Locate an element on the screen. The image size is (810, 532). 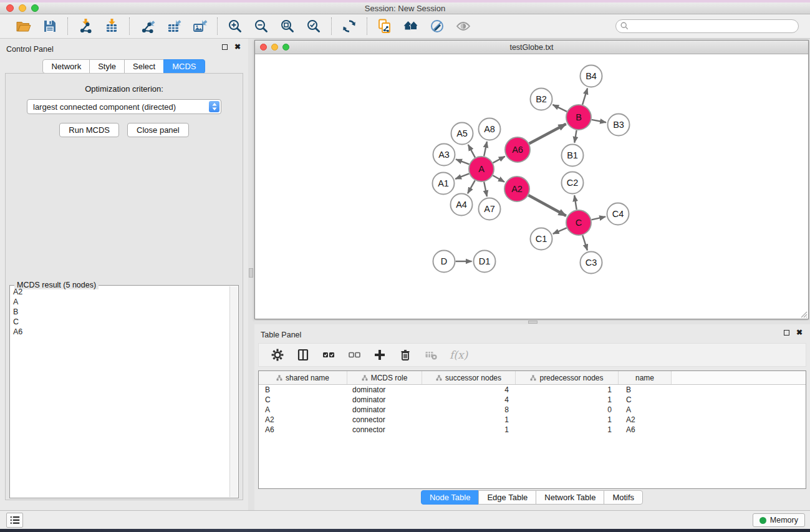
edge-A-A2 is located at coordinates (499, 178).